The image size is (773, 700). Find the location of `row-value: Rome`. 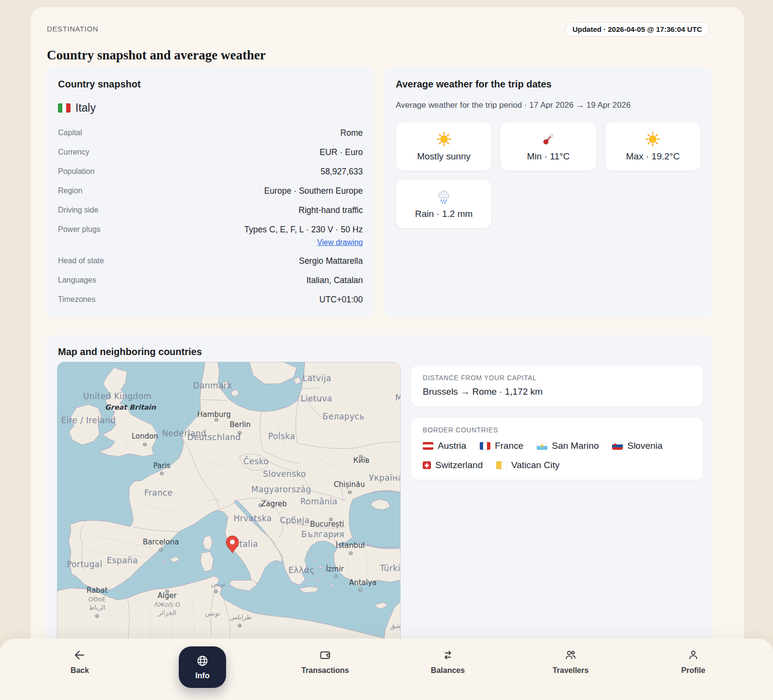

row-value: Rome is located at coordinates (352, 133).